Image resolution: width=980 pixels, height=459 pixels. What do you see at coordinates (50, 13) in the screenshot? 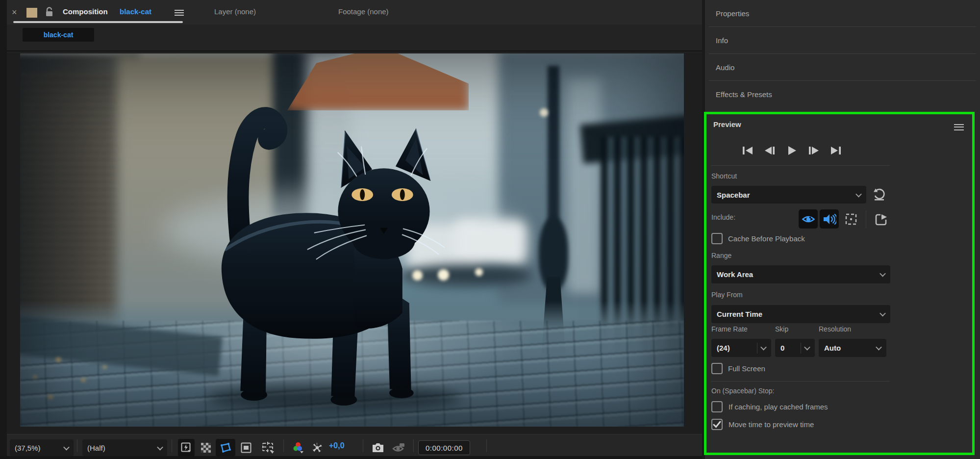
I see `lock-icon` at bounding box center [50, 13].